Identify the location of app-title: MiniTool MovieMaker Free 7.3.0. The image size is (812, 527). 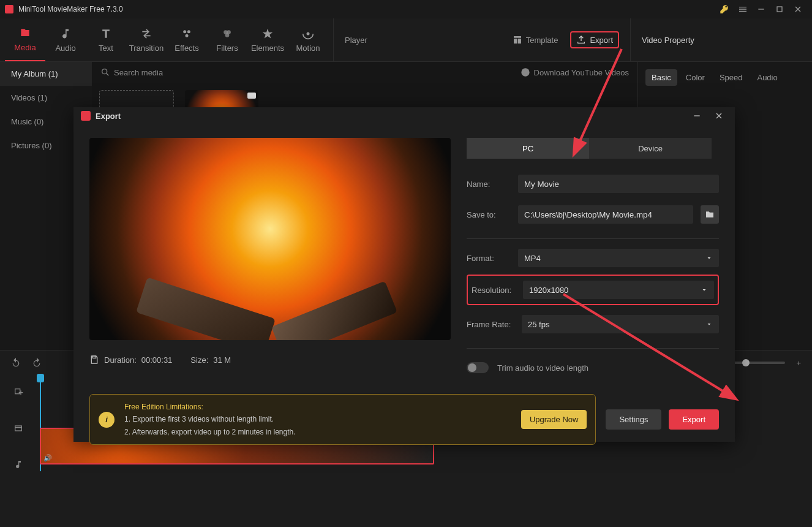
(71, 9).